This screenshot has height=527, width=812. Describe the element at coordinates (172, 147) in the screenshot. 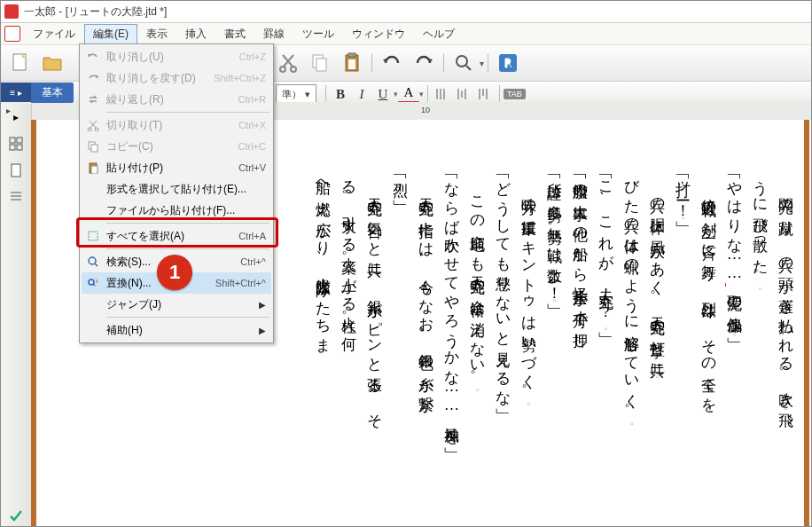

I see `menu-item-label: コピー(C)` at that location.